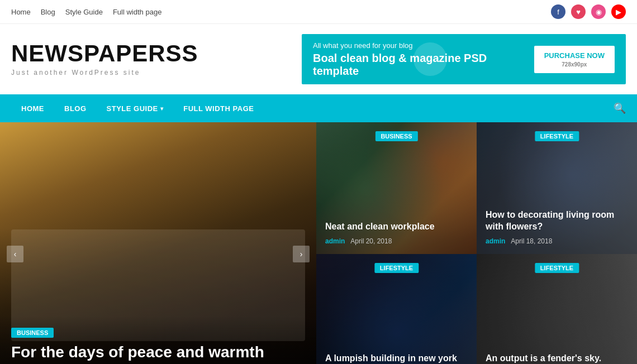 The image size is (637, 364). Describe the element at coordinates (105, 73) in the screenshot. I see `site-subtitle: Just another WordPress site` at that location.